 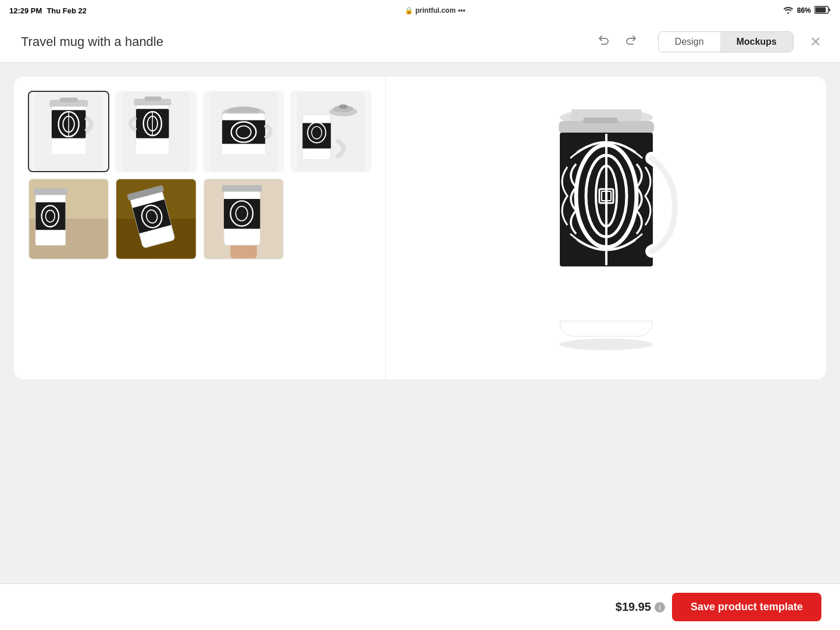 I want to click on close-button: ✕, so click(x=816, y=42).